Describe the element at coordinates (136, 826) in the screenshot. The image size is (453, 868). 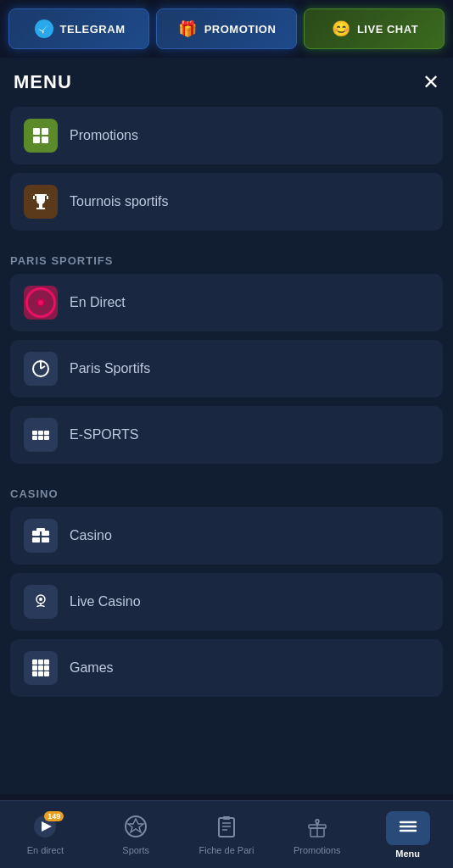
I see `soccer-icon` at that location.